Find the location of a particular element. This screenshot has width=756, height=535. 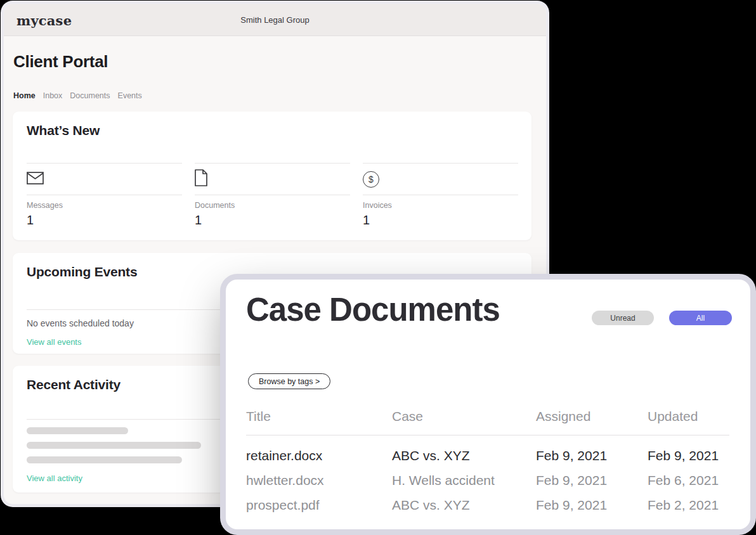

table-row: hwletter.docx H. Wells accident Feb 9, 2… is located at coordinates (488, 480).